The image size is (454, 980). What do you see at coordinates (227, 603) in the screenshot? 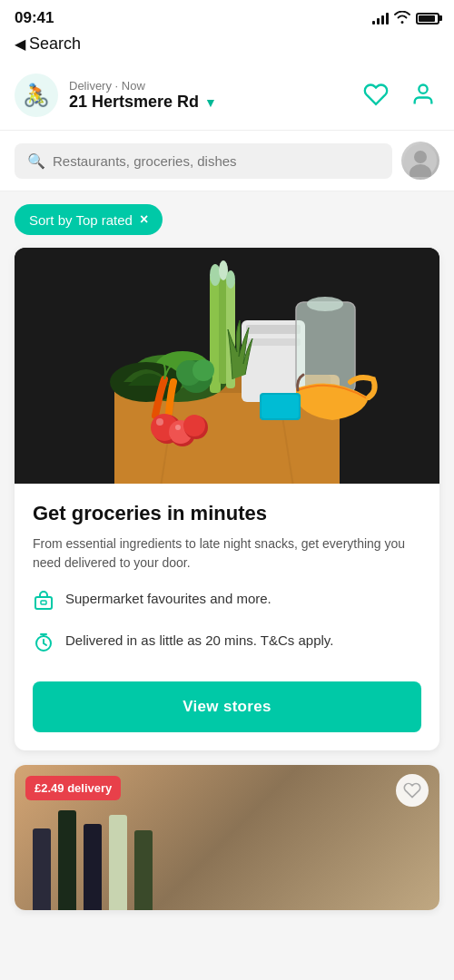
I see `feature-item-1: Supermarket favourites and more.` at bounding box center [227, 603].